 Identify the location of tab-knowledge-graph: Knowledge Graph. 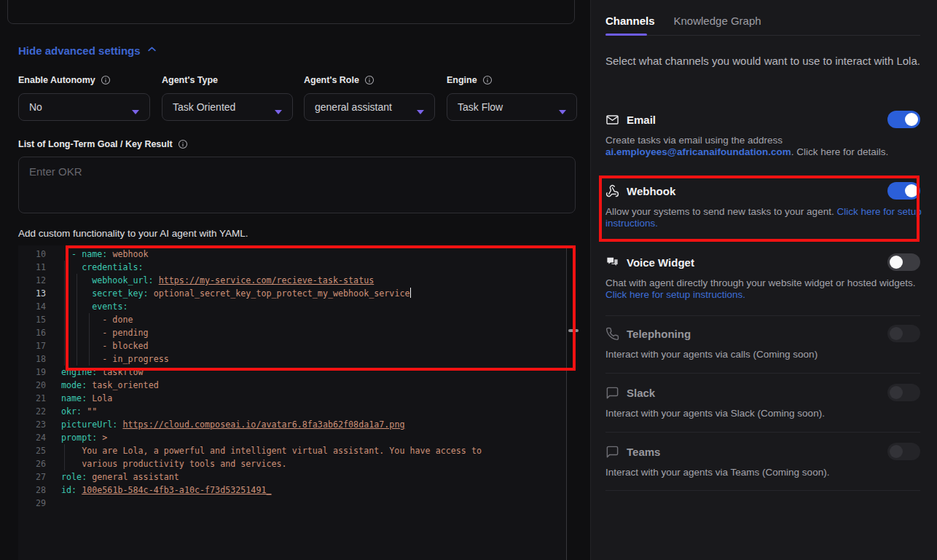
(718, 20).